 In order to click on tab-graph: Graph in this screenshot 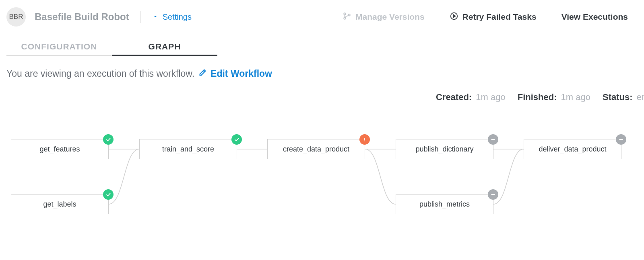, I will do `click(165, 47)`.